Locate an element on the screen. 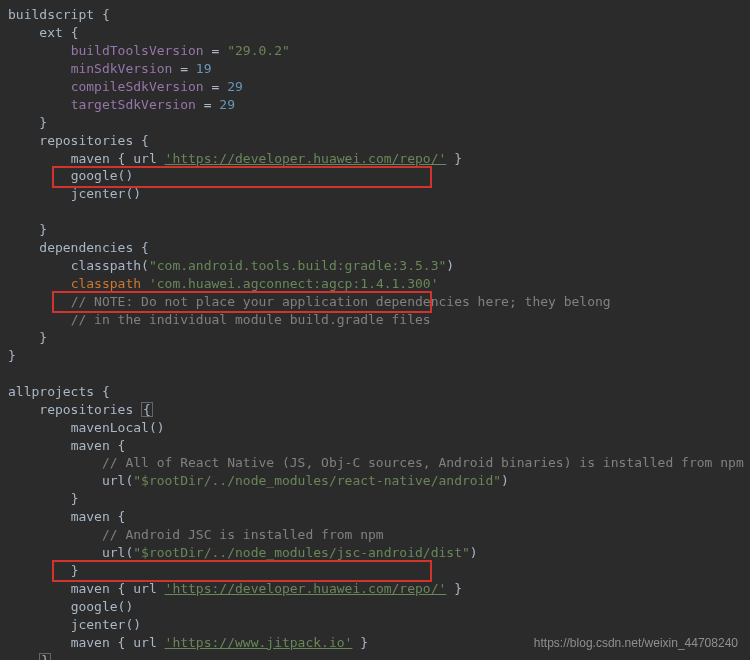  url-jitpack: 'https://www.jitpack.io' is located at coordinates (259, 642).